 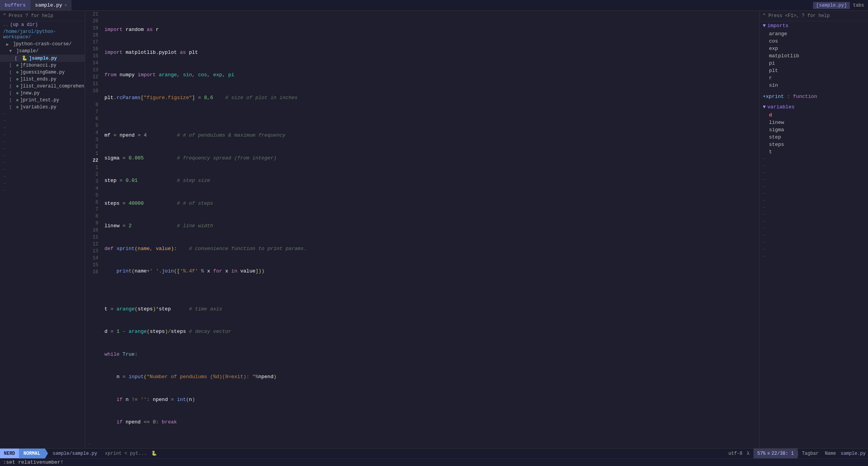 I want to click on code-line: step = 0.01 # step size, so click(x=430, y=181).